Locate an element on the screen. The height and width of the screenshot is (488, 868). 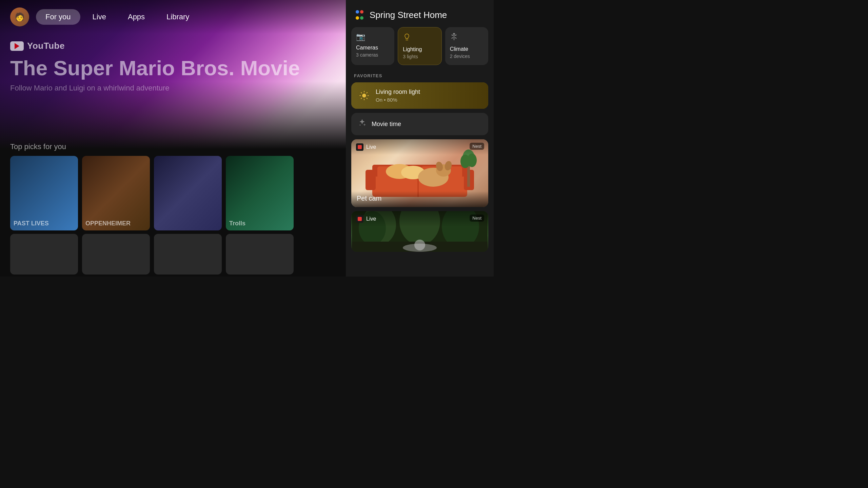
movie-grid: PAST LIVES OPPENHEIMER Trolls is located at coordinates (152, 193).